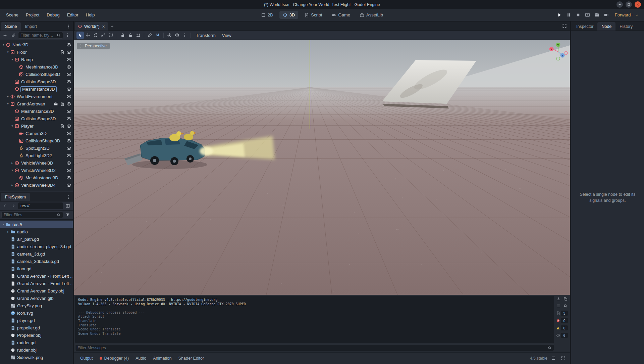  What do you see at coordinates (191, 358) in the screenshot?
I see `tab-shader-editor: Shader Editor` at bounding box center [191, 358].